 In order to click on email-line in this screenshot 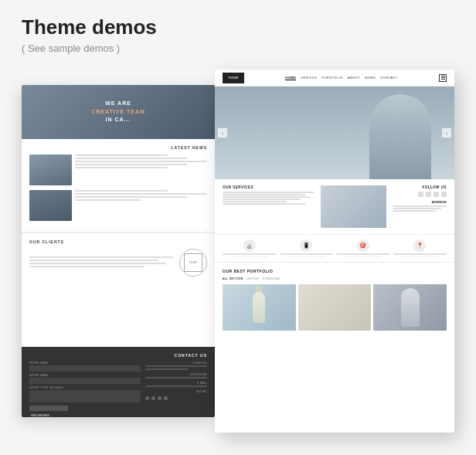, I will do `click(176, 386)`.